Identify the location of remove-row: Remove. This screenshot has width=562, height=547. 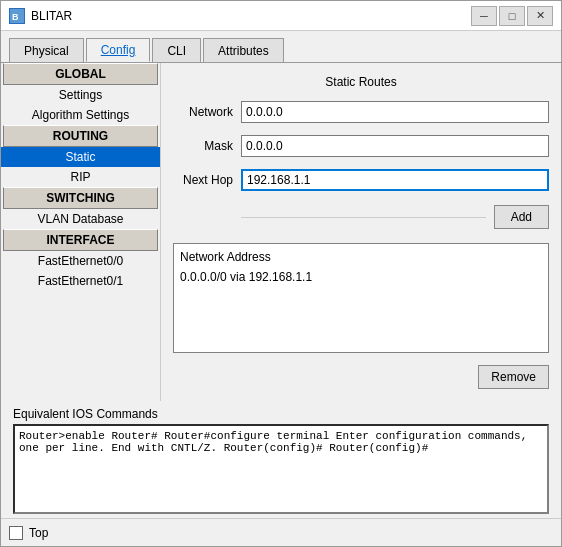
(361, 377).